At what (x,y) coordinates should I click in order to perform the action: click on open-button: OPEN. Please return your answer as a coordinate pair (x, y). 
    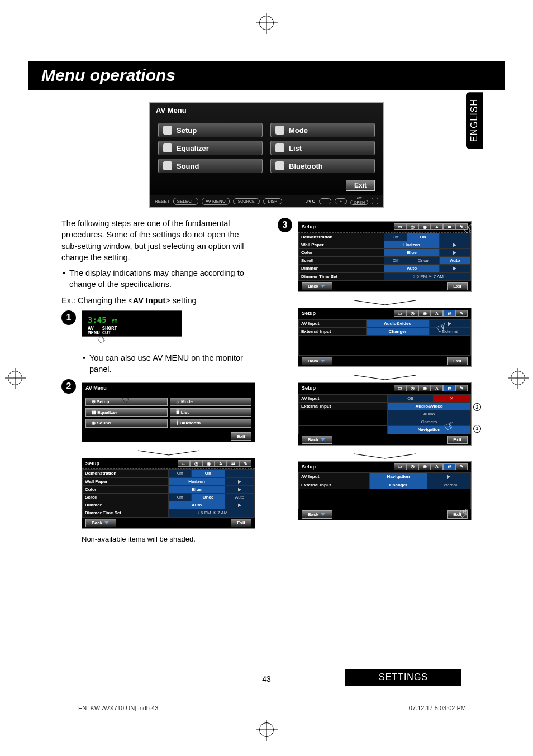
    Looking at the image, I should click on (359, 202).